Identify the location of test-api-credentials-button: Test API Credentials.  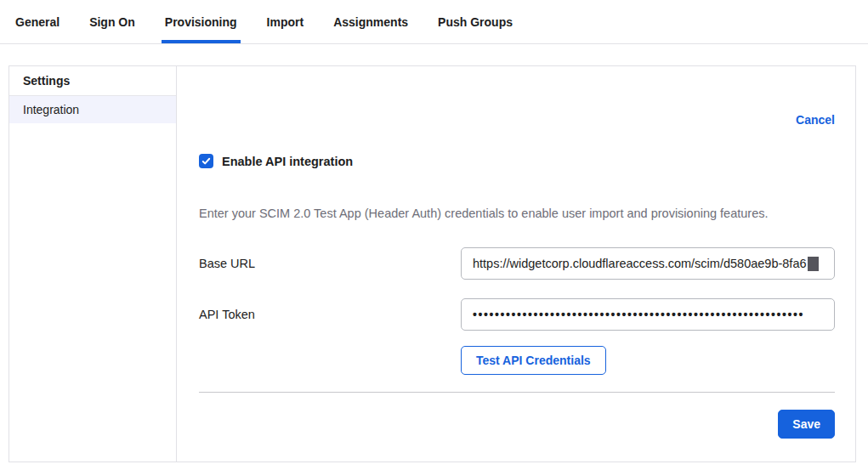
(534, 360).